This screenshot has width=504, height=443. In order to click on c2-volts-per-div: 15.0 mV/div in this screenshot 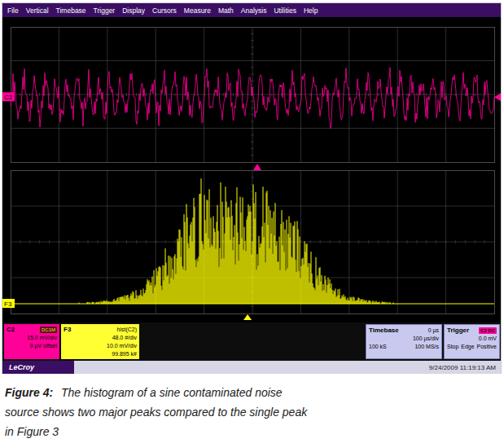, I will do `click(32, 338)`.